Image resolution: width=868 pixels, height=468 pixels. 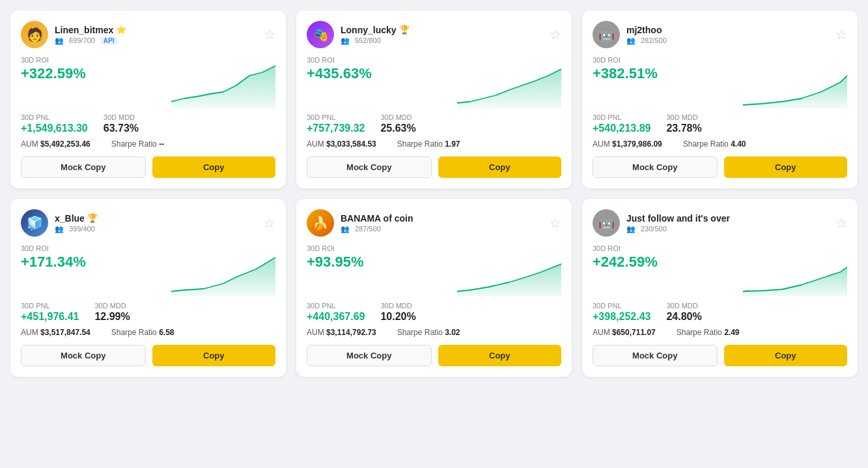 What do you see at coordinates (509, 271) in the screenshot?
I see `chart-banama` at bounding box center [509, 271].